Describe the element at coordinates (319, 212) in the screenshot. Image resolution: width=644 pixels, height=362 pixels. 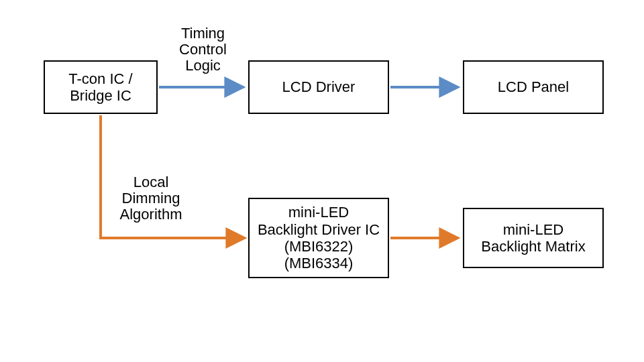
I see `node-bldriver-line1: mini-LED` at that location.